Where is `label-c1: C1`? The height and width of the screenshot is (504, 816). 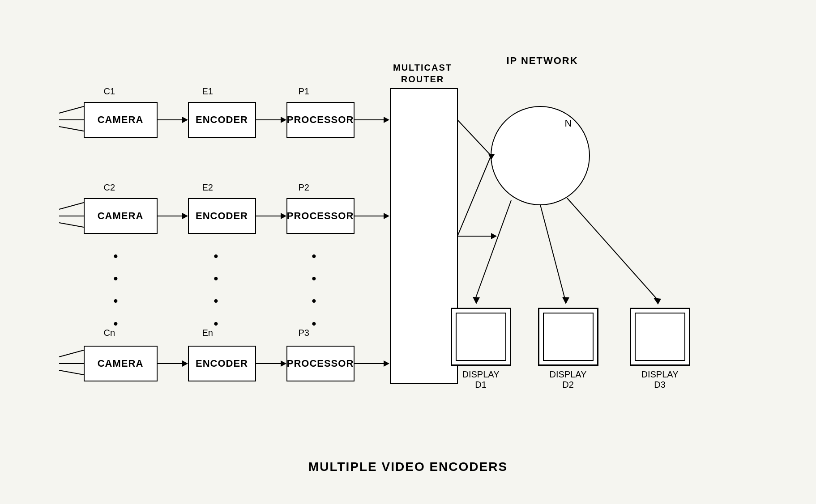
label-c1: C1 is located at coordinates (110, 91).